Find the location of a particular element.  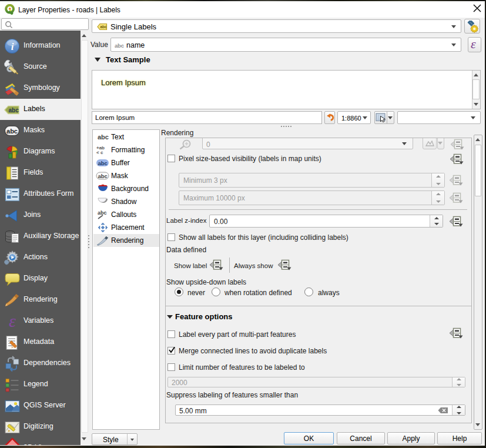

svg-text: i is located at coordinates (13, 47).